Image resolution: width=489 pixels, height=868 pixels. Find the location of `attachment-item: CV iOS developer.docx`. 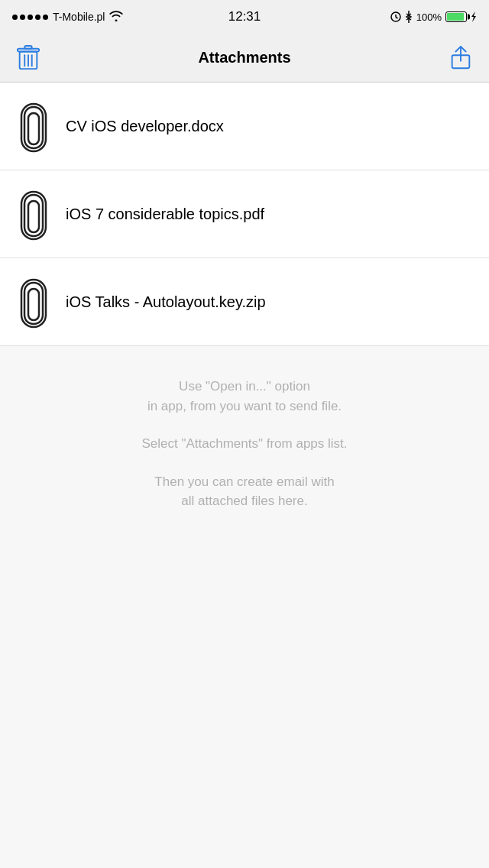

attachment-item: CV iOS developer.docx is located at coordinates (244, 127).